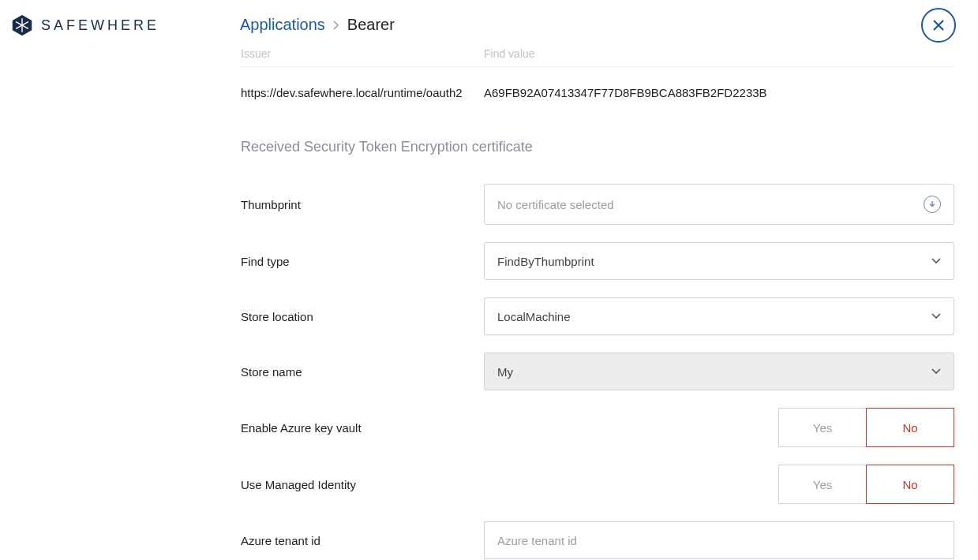 This screenshot has width=978, height=560. What do you see at coordinates (932, 204) in the screenshot?
I see `download-arrow-icon` at bounding box center [932, 204].